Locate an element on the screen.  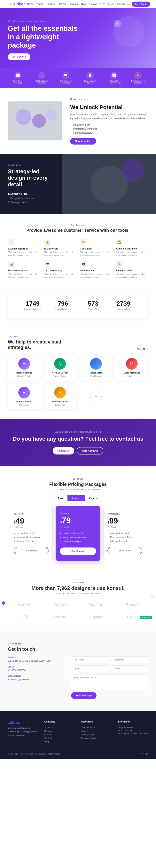
icon-label-0: Data-driven Marketing is located at coordinates (18, 82).